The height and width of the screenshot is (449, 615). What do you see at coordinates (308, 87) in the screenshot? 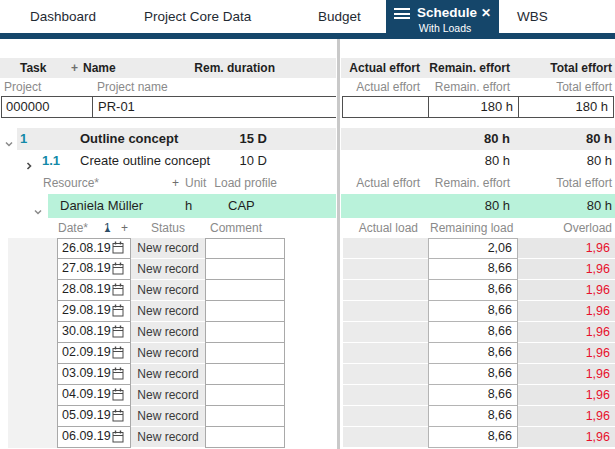
I see `effort-grid-subheader: Project Project name Actual effort Remai…` at bounding box center [308, 87].